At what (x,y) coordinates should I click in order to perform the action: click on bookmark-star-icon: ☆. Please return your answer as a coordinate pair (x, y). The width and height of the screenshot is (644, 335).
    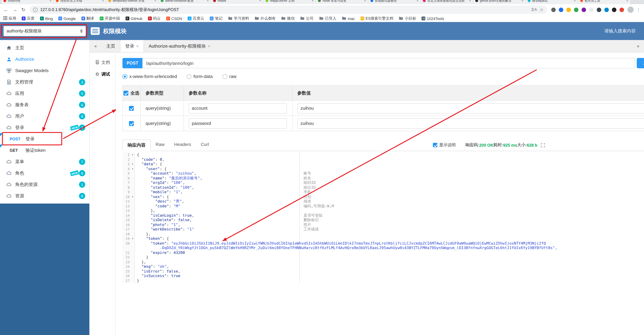
    Looking at the image, I should click on (542, 10).